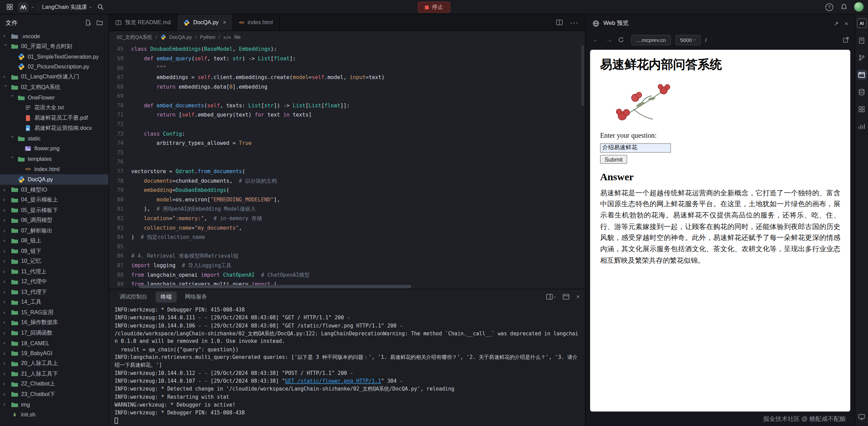 This screenshot has width=868, height=426. Describe the element at coordinates (347, 152) in the screenshot. I see `code-line: 75` at that location.